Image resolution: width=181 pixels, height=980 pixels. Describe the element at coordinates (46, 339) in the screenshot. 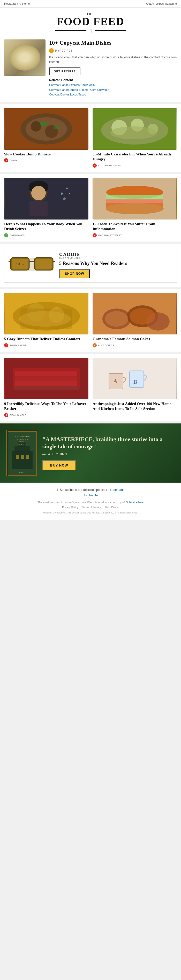

I see `card-title-dinners: 5 Cozy Dinners That Deliver Endless Comf…` at that location.